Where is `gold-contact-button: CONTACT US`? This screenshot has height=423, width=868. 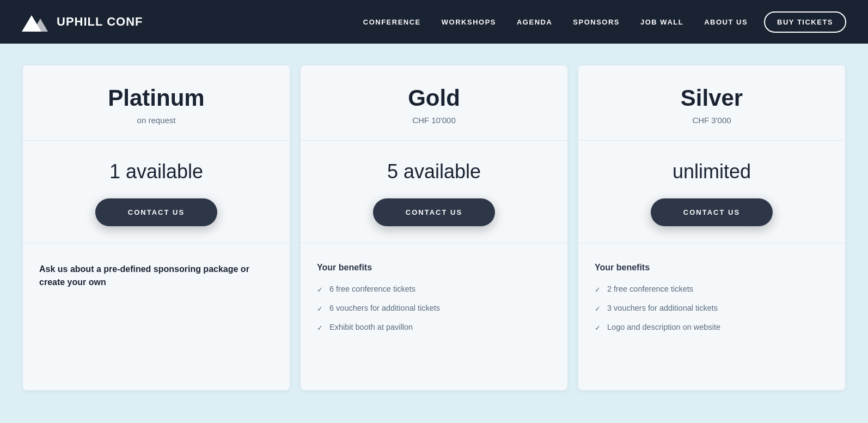
gold-contact-button: CONTACT US is located at coordinates (434, 213).